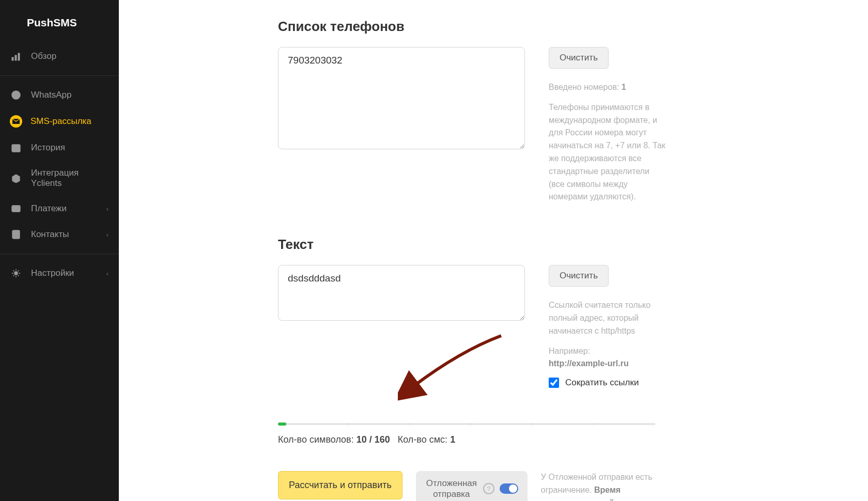  What do you see at coordinates (16, 234) in the screenshot?
I see `contacts-icon` at bounding box center [16, 234].